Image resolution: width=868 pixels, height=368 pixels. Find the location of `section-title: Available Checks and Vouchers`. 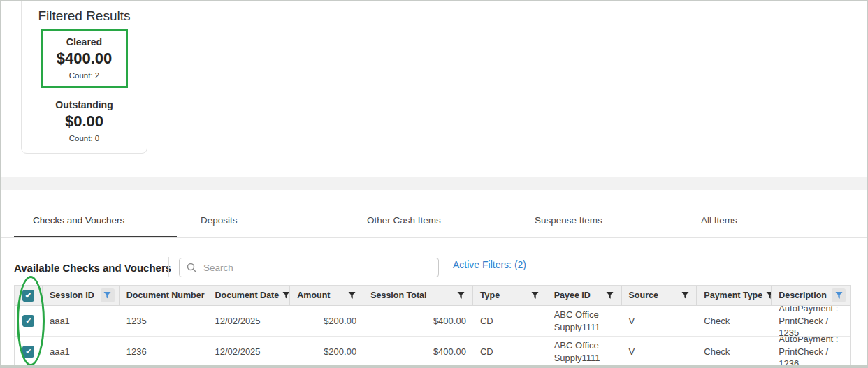

section-title: Available Checks and Vouchers is located at coordinates (92, 268).